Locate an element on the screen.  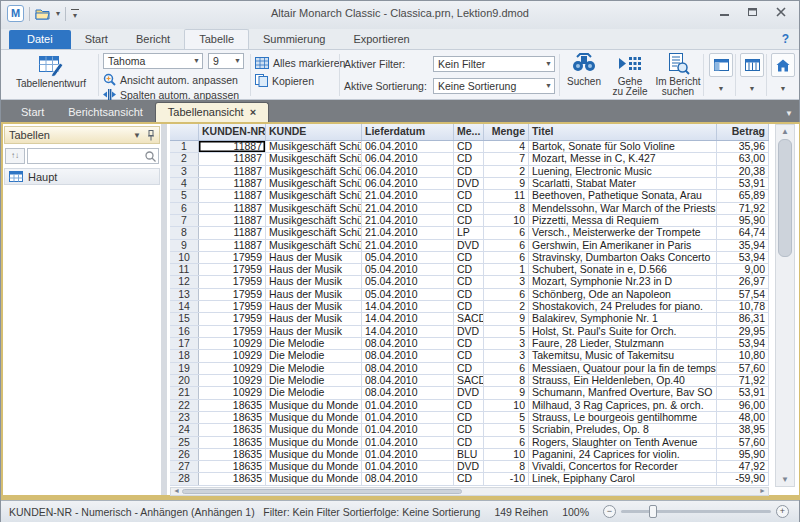
table-cell: Milhaud, 3 Rag Caprices, pn. & orch. is located at coordinates (623, 406).